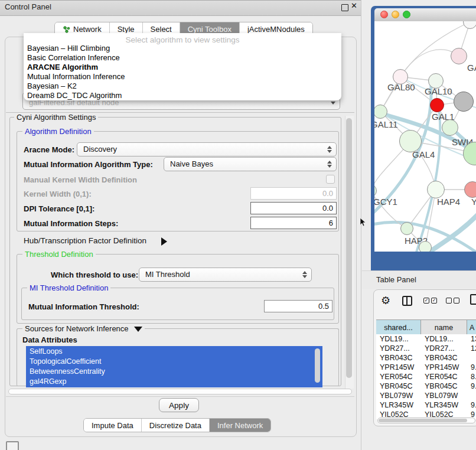  Describe the element at coordinates (444, 377) in the screenshot. I see `table-cell: YER054C` at that location.